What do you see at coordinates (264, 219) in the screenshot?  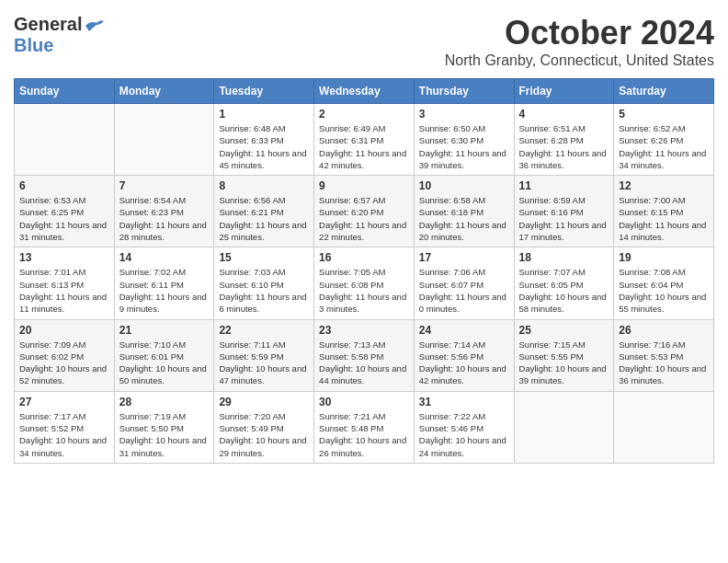 I see `day-info: Sunrise: 6:56 AM Sunset: 6:21 PM Dayligh…` at bounding box center [264, 219].